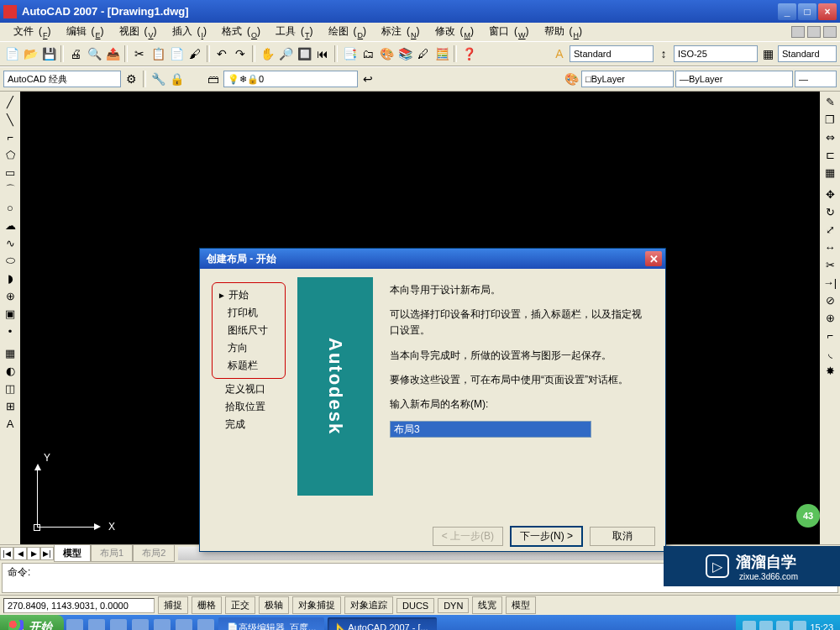  Describe the element at coordinates (10, 172) in the screenshot. I see `rect-icon: ▭` at that location.